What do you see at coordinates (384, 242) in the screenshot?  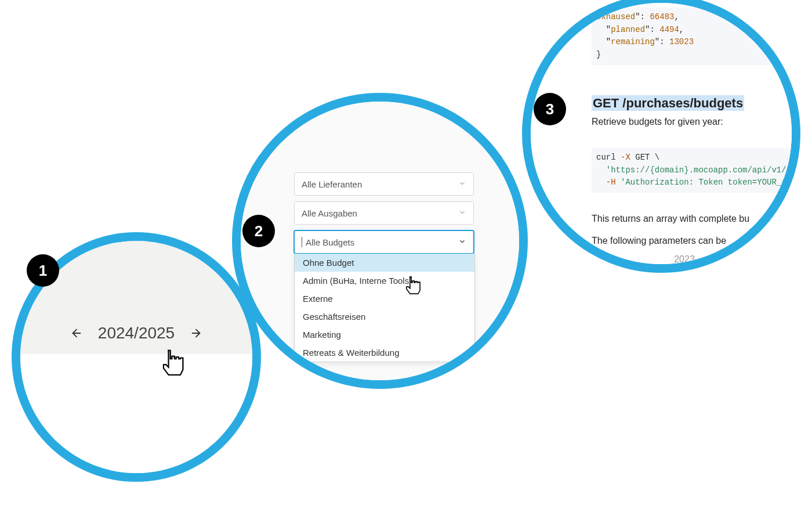 I see `budgets-select-wrap: Alle Budgets Ohne Budget Admin (BuHa, In…` at bounding box center [384, 242].